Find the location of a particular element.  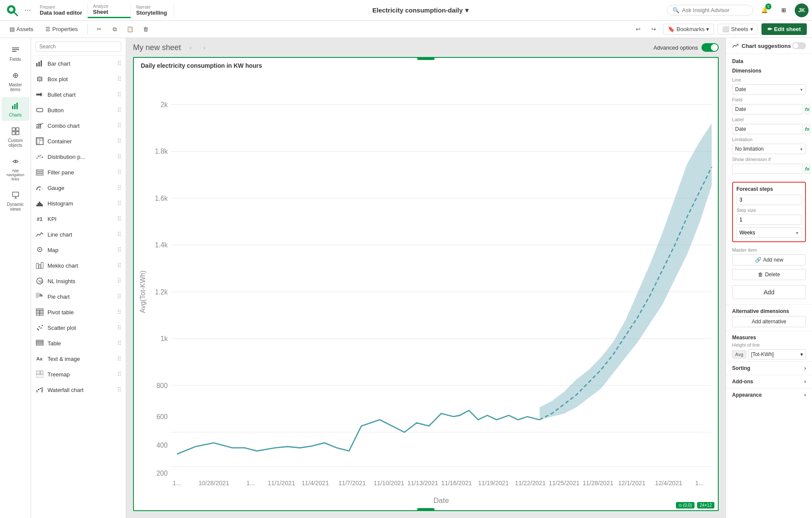

sidebar-item-app-nav-links: App navigation links is located at coordinates (16, 169).